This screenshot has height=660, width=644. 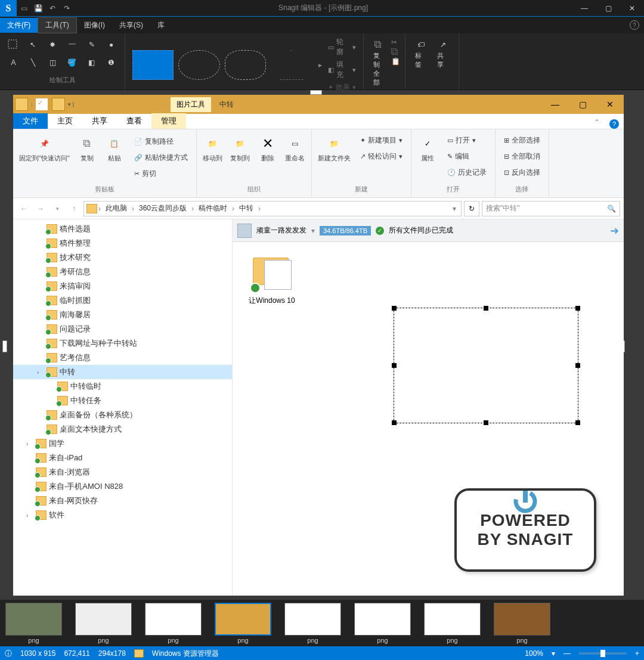 I want to click on minimize-button: —, so click(x=584, y=8).